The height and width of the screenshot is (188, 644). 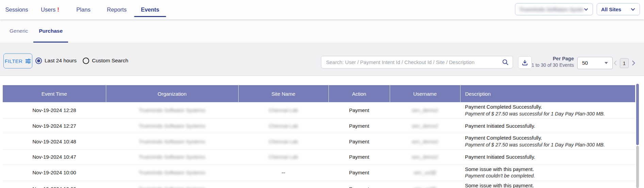 What do you see at coordinates (624, 63) in the screenshot?
I see `pagination: 1` at bounding box center [624, 63].